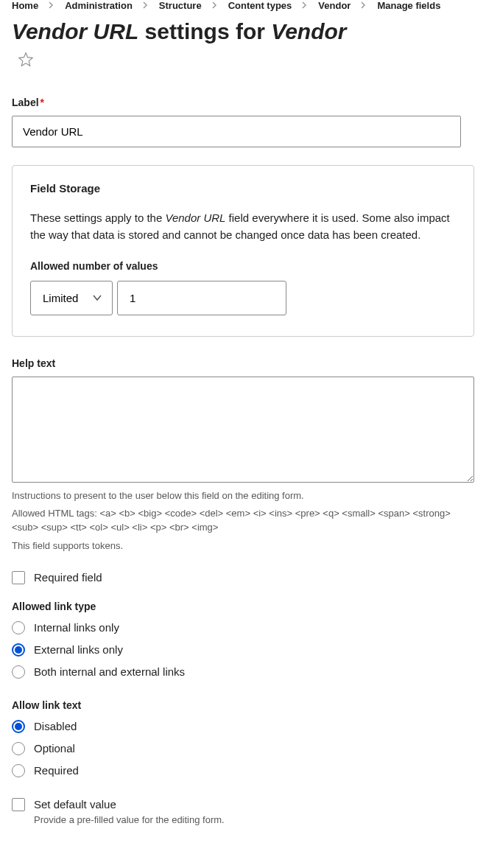 The image size is (486, 868). What do you see at coordinates (243, 628) in the screenshot?
I see `radio-internal-links: Internal links only` at bounding box center [243, 628].